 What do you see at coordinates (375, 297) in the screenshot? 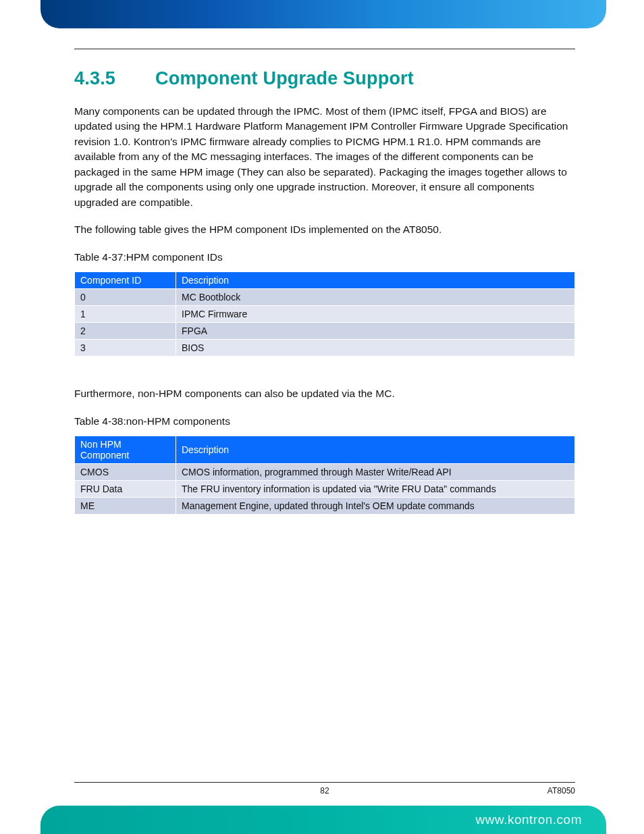
I see `cell: MC Bootblock` at bounding box center [375, 297].